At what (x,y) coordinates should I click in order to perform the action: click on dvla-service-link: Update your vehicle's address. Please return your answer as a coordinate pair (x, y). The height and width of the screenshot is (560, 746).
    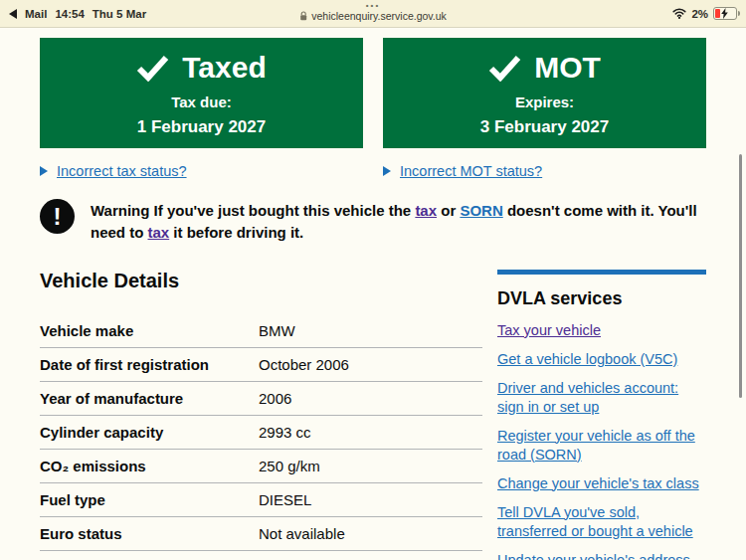
    Looking at the image, I should click on (602, 555).